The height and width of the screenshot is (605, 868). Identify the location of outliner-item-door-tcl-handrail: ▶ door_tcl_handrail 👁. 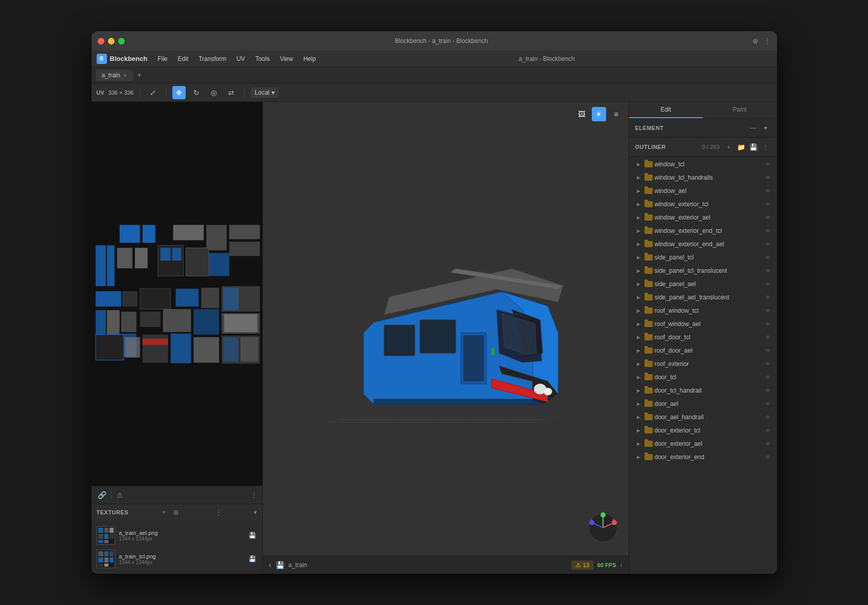
(703, 391).